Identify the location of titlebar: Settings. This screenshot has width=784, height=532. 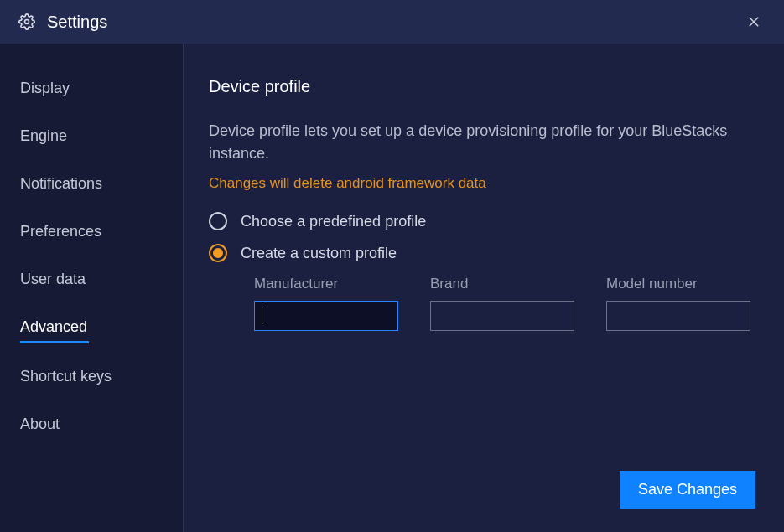
(392, 22).